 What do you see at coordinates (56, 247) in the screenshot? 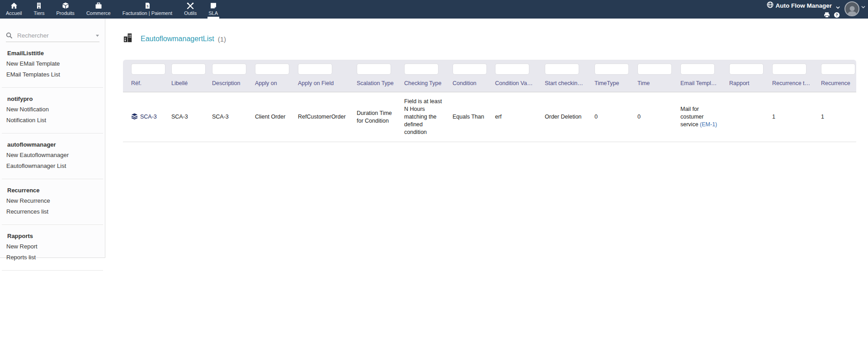
I see `sidebar-item-new-report: New Report` at bounding box center [56, 247].